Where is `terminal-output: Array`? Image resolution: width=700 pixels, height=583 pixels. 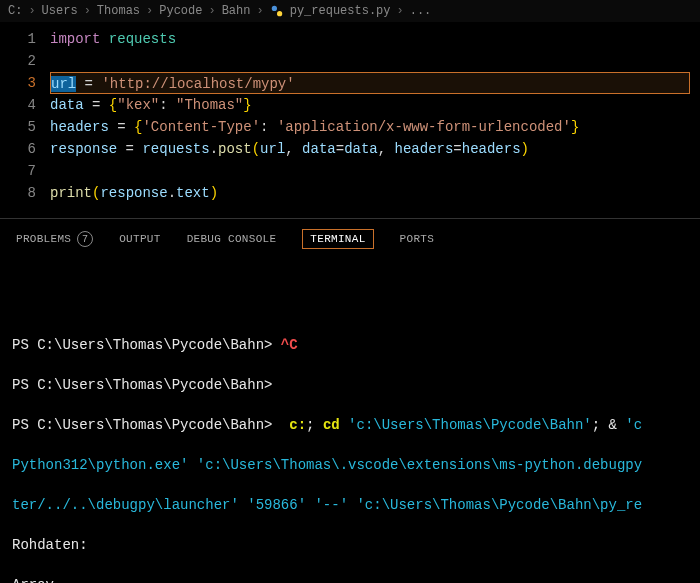
terminal-output: Array is located at coordinates (350, 579).